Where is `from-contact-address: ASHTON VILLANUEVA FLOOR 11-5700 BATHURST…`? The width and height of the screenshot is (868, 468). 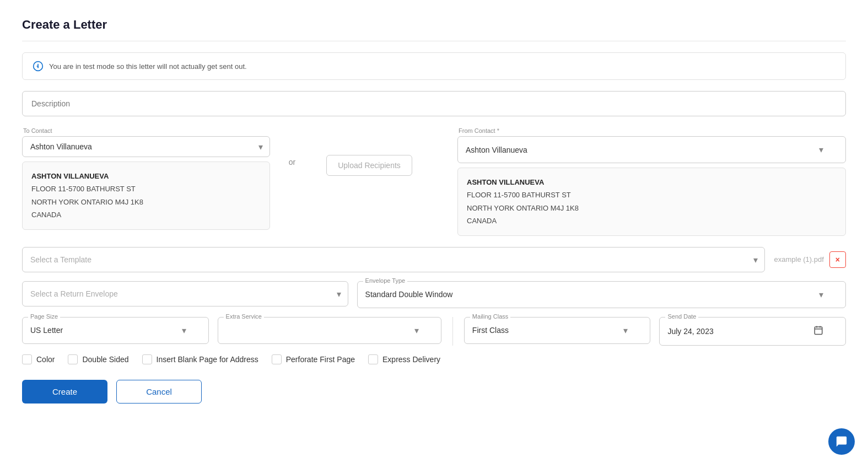 from-contact-address: ASHTON VILLANUEVA FLOOR 11-5700 BATHURST… is located at coordinates (651, 202).